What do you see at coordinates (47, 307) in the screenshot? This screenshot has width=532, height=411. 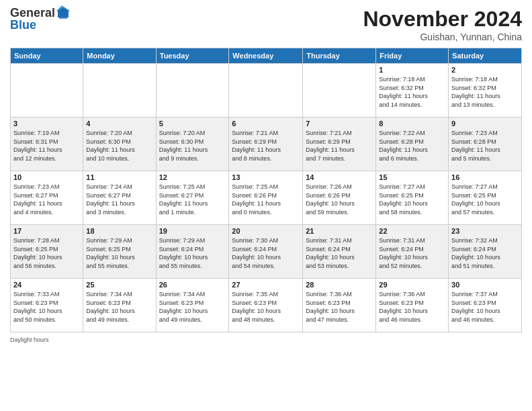 I see `day-info: Sunrise: 7:33 AM Sunset: 6:23 PM Dayligh…` at bounding box center [47, 307].